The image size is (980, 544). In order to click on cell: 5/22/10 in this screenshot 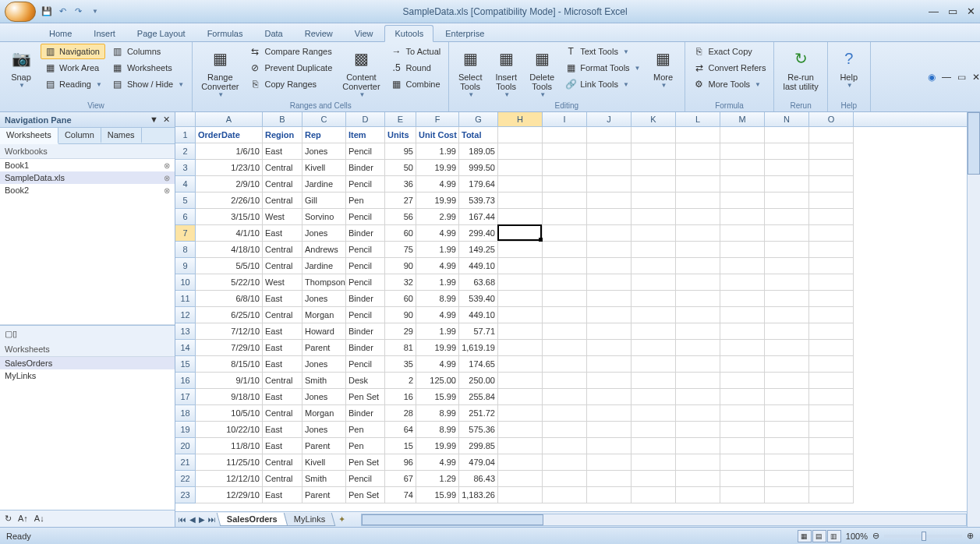, I will do `click(229, 282)`.